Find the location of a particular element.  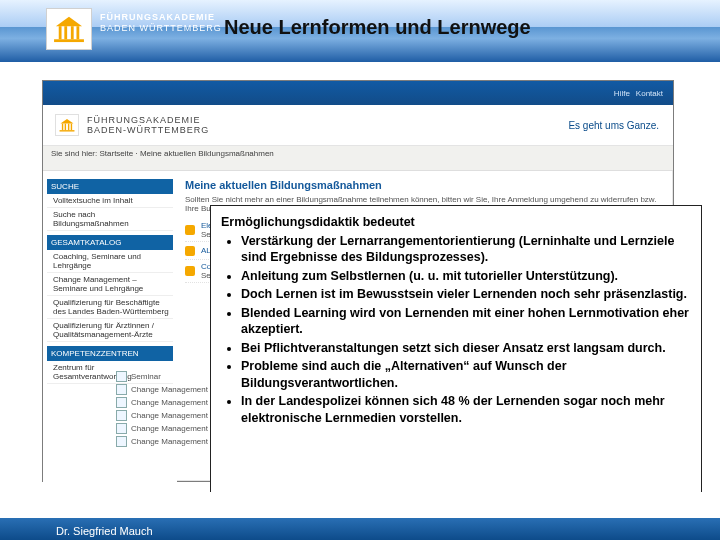

sb-item: Coaching, Seminare und Lehrgänge is located at coordinates (110, 262).